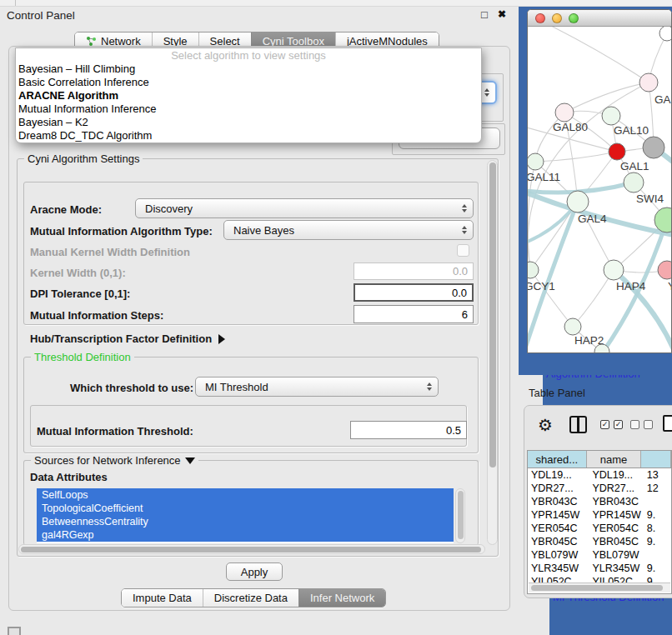 The height and width of the screenshot is (635, 672). Describe the element at coordinates (342, 598) in the screenshot. I see `tab-infer-network: Infer Network` at that location.